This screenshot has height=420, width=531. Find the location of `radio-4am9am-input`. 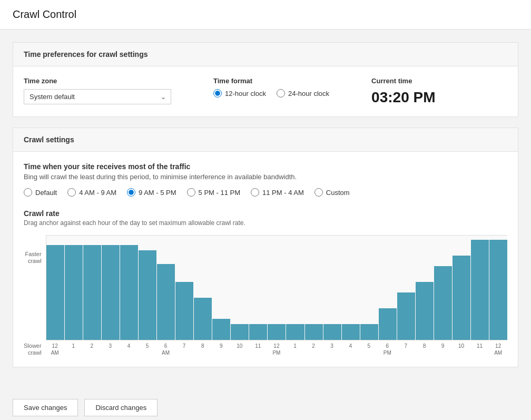

radio-4am9am-input is located at coordinates (72, 192).